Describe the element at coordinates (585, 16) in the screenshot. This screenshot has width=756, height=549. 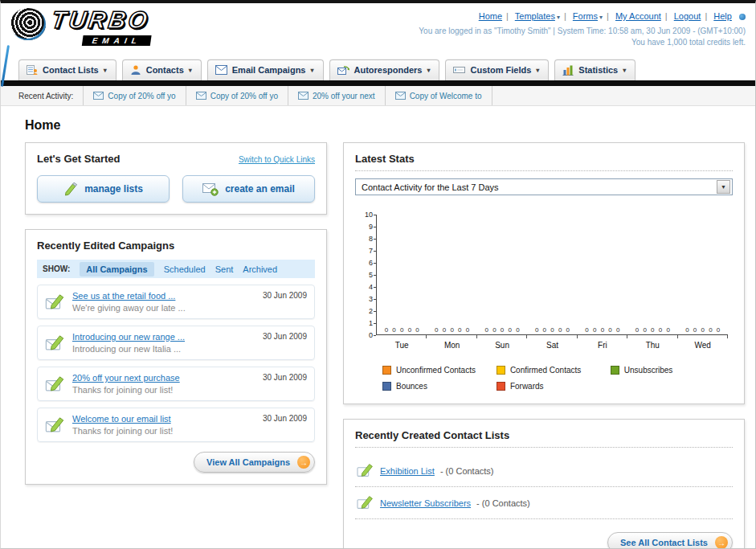
I see `top-link-forms: Forms` at that location.